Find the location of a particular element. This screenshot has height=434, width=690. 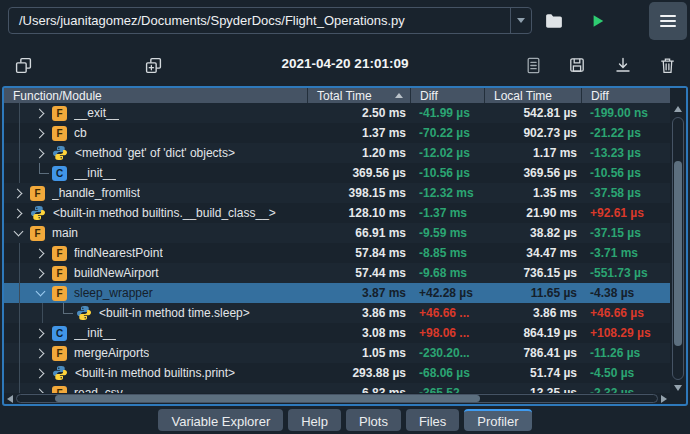

total-time-diff: +98.06 ... is located at coordinates (448, 333).